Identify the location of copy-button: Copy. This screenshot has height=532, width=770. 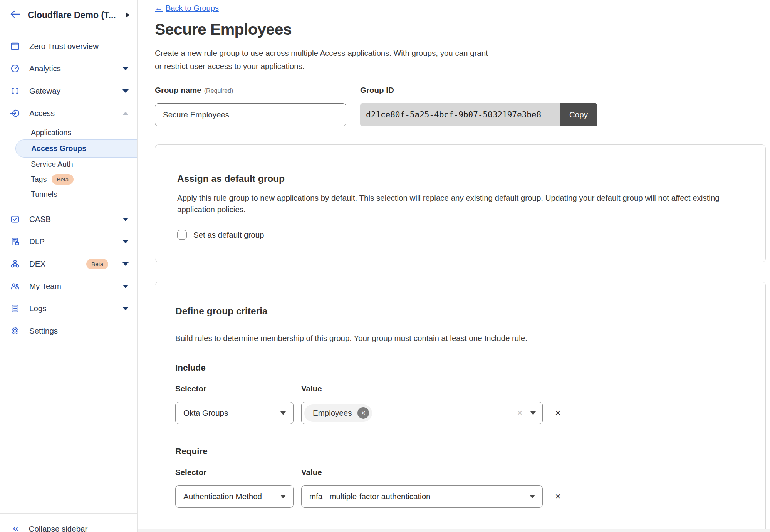
(579, 115).